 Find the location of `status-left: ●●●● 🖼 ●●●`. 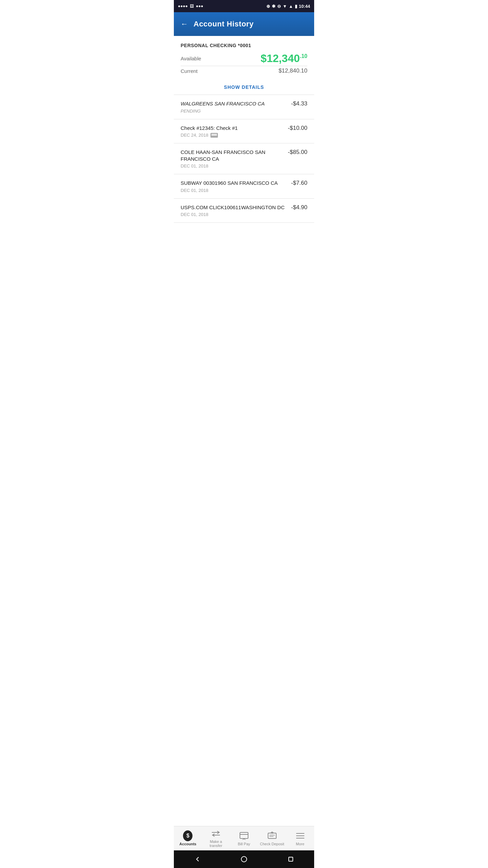

status-left: ●●●● 🖼 ●●● is located at coordinates (190, 6).